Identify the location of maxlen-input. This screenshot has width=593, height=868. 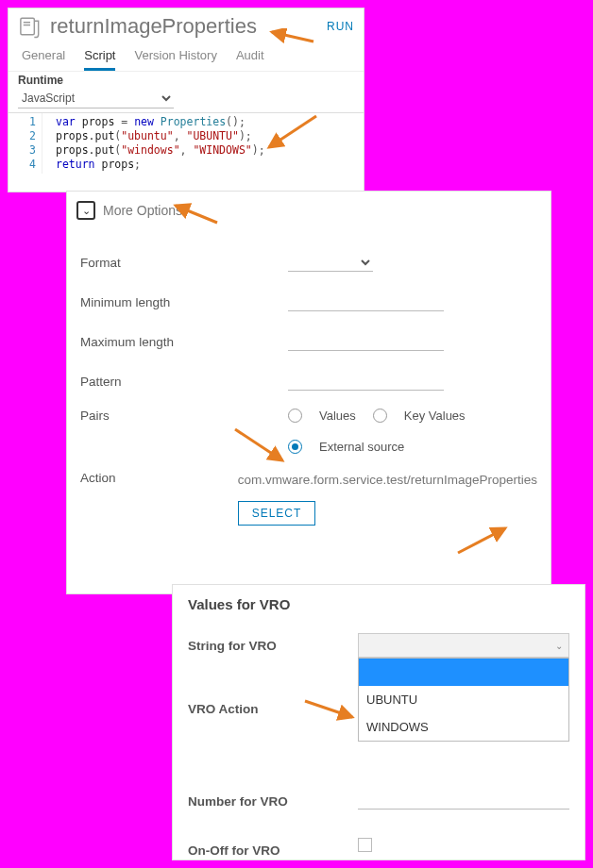
(366, 342).